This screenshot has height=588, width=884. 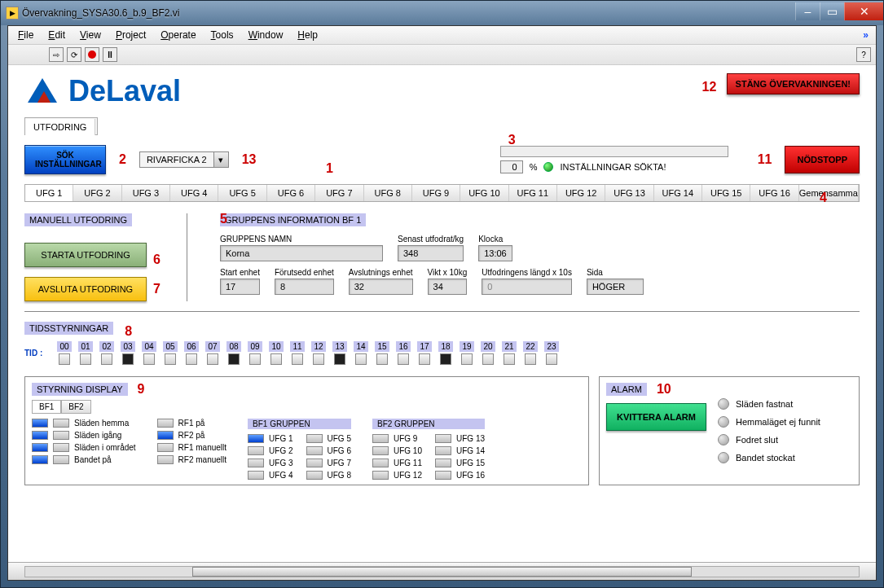 What do you see at coordinates (270, 476) in the screenshot?
I see `ufg-indicator: UFG 4` at bounding box center [270, 476].